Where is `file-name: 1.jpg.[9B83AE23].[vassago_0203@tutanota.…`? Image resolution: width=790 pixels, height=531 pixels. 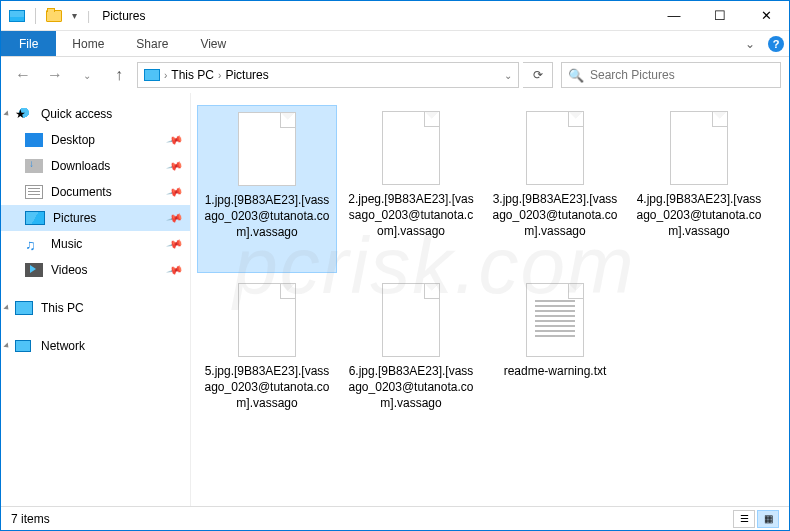
file-name: 1.jpg.[9B83AE23].[vassago_0203@tutanota.… is located at coordinates (267, 216).